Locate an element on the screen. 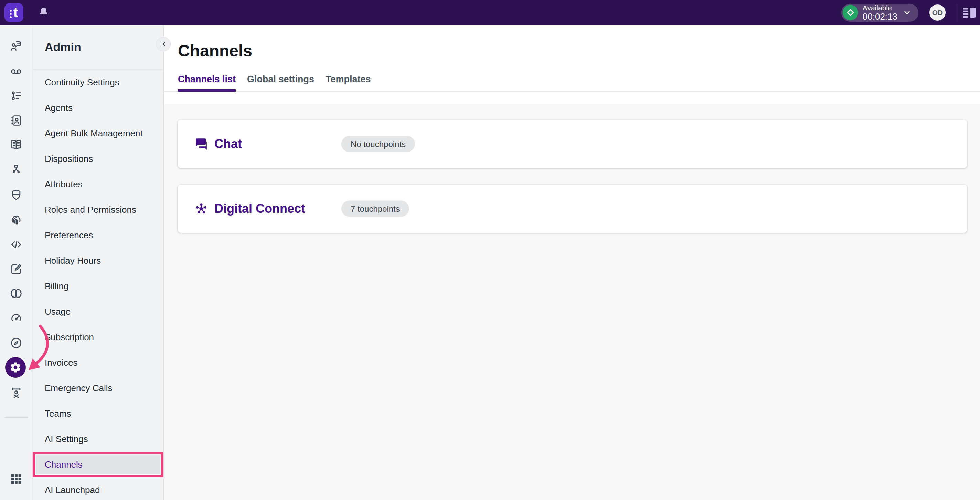 This screenshot has height=500, width=980. hub-icon is located at coordinates (201, 209).